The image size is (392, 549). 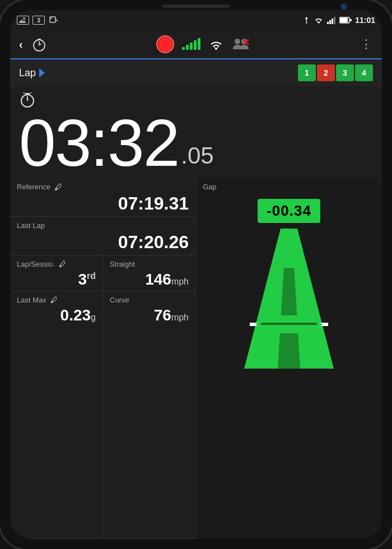 What do you see at coordinates (289, 211) in the screenshot?
I see `gap-value: -00.34` at bounding box center [289, 211].